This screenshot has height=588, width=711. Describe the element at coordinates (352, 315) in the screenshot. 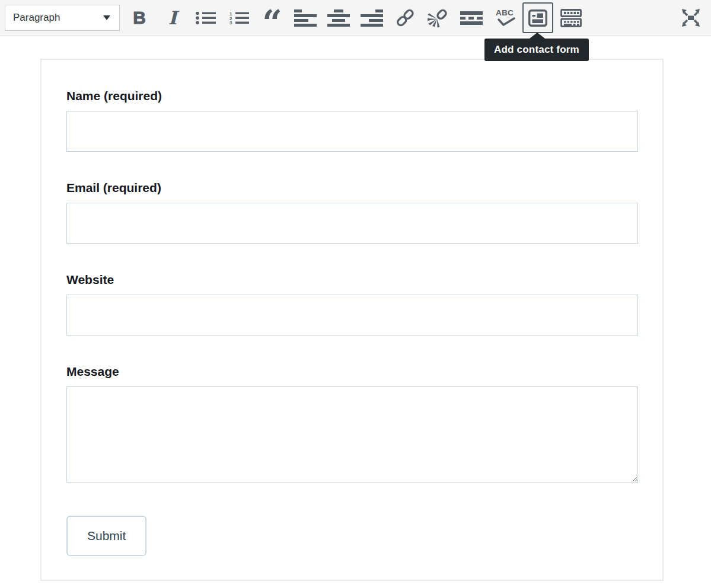

I see `website-input` at that location.